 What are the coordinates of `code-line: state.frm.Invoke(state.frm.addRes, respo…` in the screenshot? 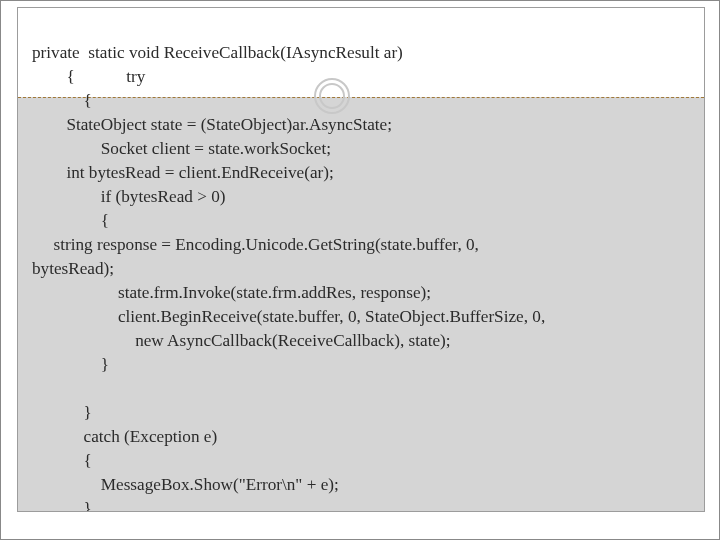 It's located at (232, 292).